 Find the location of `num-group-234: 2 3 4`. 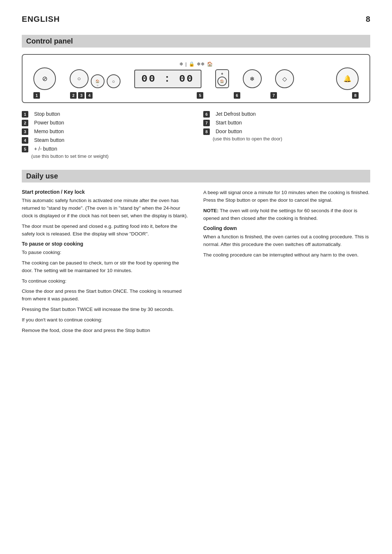

num-group-234: 2 3 4 is located at coordinates (81, 95).